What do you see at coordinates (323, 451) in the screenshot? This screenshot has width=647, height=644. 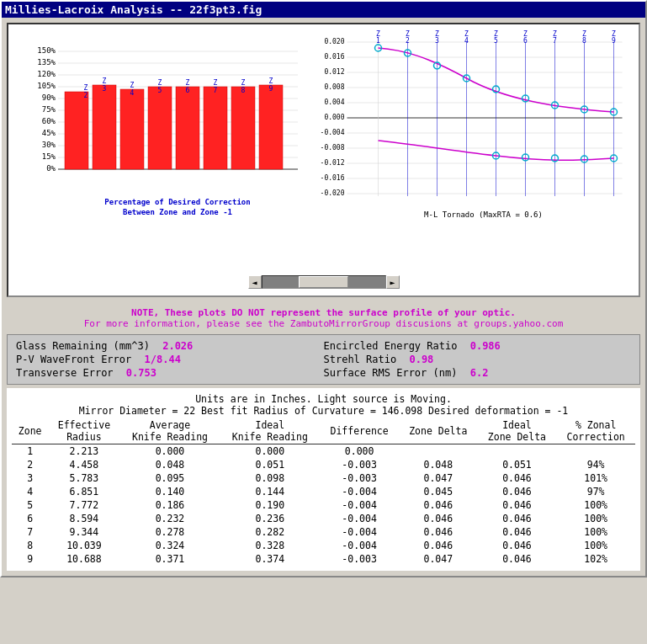 I see `table-row: 12.2130.0000.0000.000` at bounding box center [323, 451].